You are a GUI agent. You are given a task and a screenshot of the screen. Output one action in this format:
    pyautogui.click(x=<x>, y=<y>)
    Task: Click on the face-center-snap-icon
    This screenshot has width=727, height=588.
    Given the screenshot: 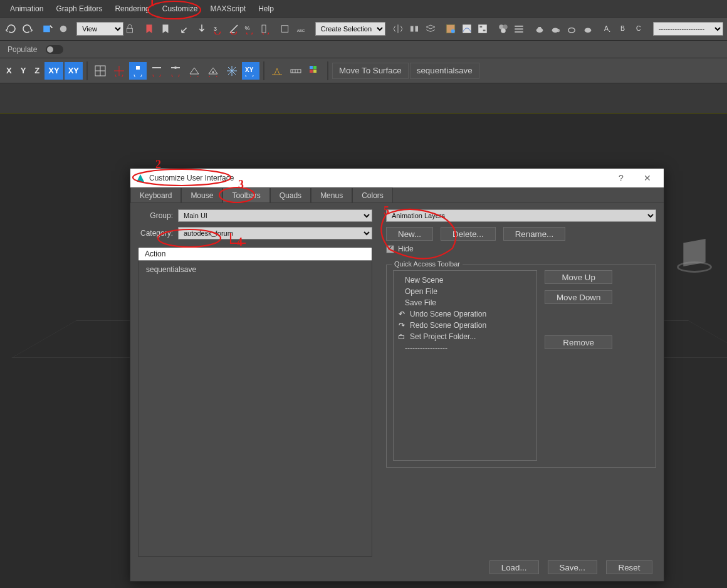 What is the action you would take?
    pyautogui.click(x=213, y=71)
    